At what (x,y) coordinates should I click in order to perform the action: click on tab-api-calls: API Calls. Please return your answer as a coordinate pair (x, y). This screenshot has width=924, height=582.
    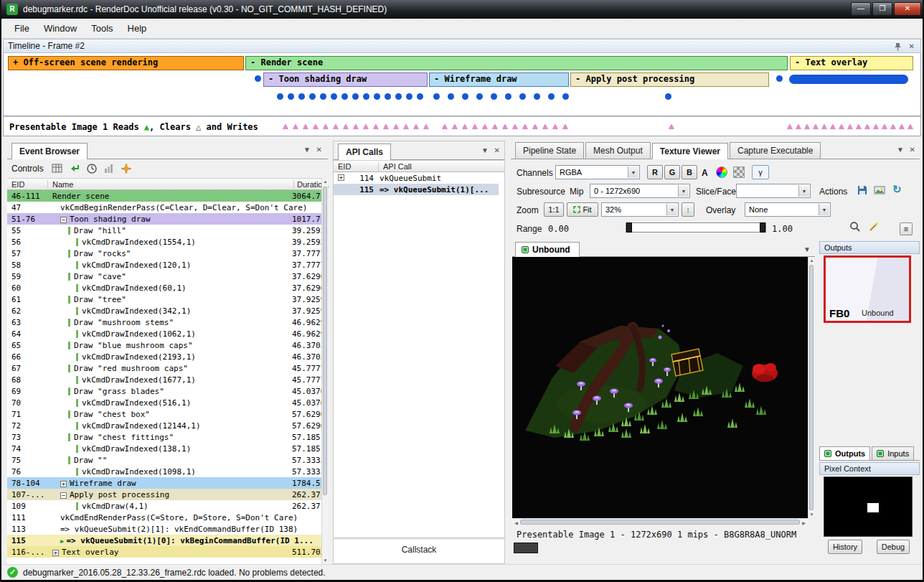
    Looking at the image, I should click on (364, 152).